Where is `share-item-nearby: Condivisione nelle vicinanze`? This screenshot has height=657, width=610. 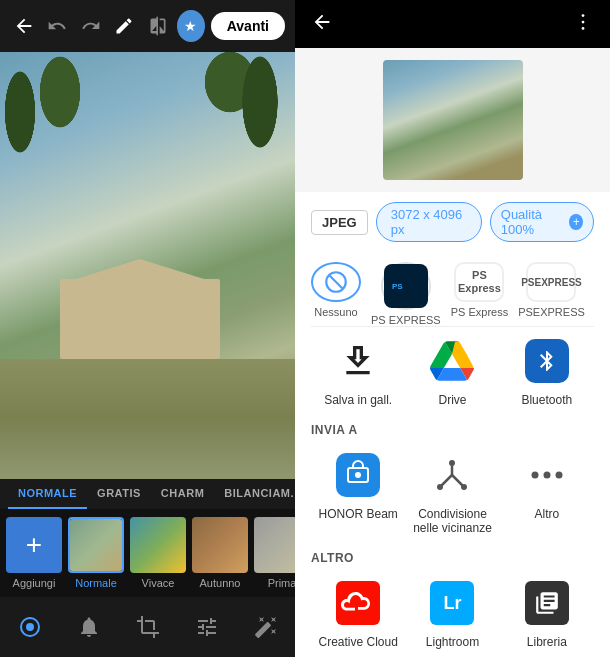
share-item-nearby: Condivisione nelle vicinanze is located at coordinates (452, 492).